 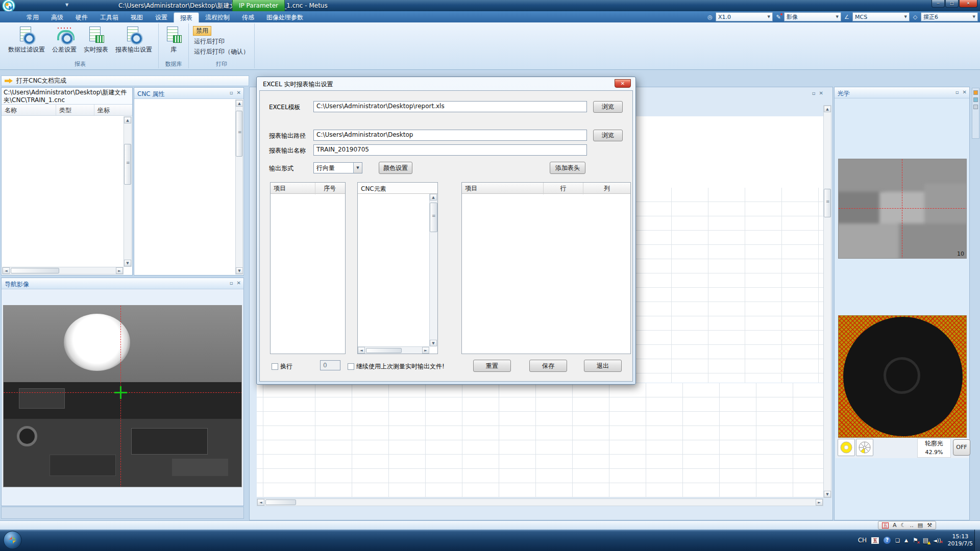 I want to click on ip-parameter-tab: IP Parameter, so click(x=258, y=6).